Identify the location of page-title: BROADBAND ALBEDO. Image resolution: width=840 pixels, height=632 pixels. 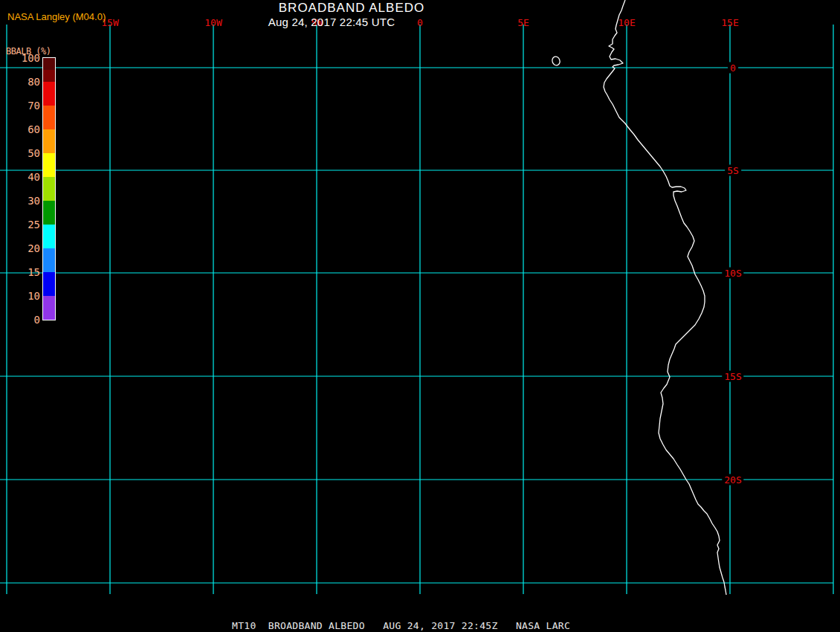
(352, 8).